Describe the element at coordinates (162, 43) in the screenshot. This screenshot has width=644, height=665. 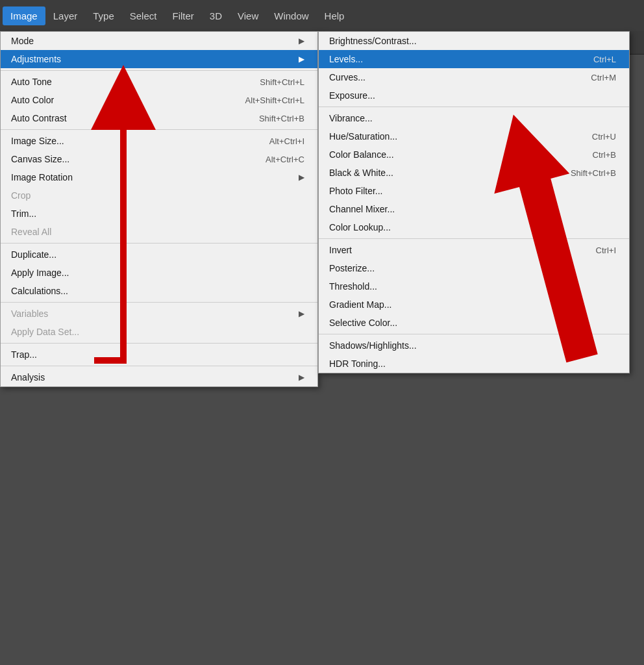
I see `toolbar-distribute` at that location.